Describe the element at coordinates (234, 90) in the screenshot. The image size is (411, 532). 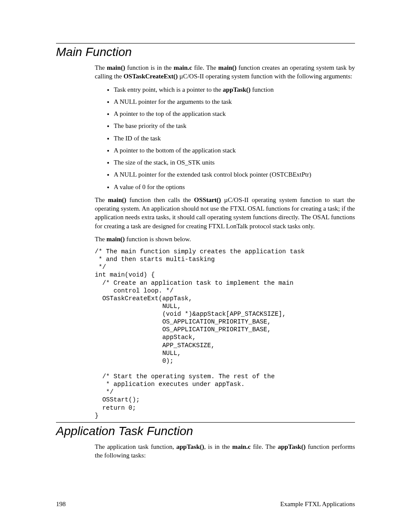
I see `list-item: Task entry point, which is a pointer to …` at that location.